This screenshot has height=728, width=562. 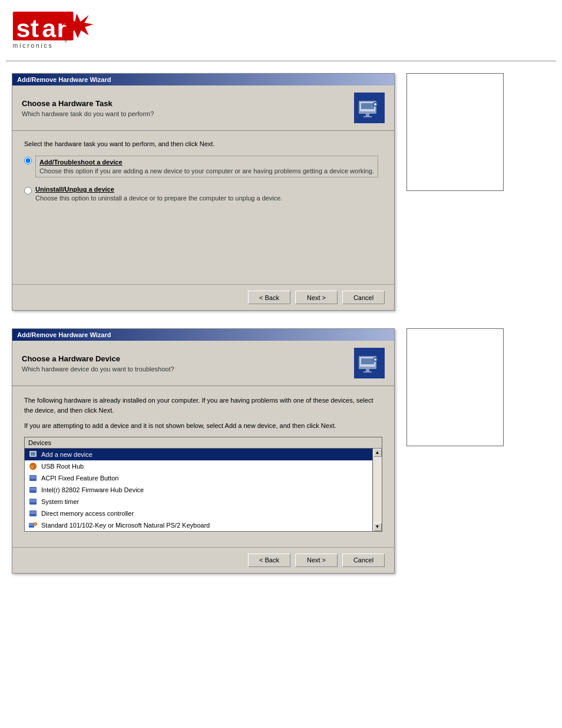 What do you see at coordinates (159, 198) in the screenshot?
I see `option-uninstall-desc: Choose this option to uninstall a device…` at bounding box center [159, 198].